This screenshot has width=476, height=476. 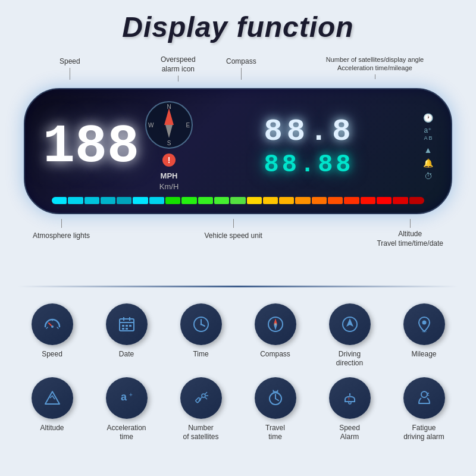 What do you see at coordinates (350, 398) in the screenshot?
I see `speed-alarm-icon-circle: !` at bounding box center [350, 398].